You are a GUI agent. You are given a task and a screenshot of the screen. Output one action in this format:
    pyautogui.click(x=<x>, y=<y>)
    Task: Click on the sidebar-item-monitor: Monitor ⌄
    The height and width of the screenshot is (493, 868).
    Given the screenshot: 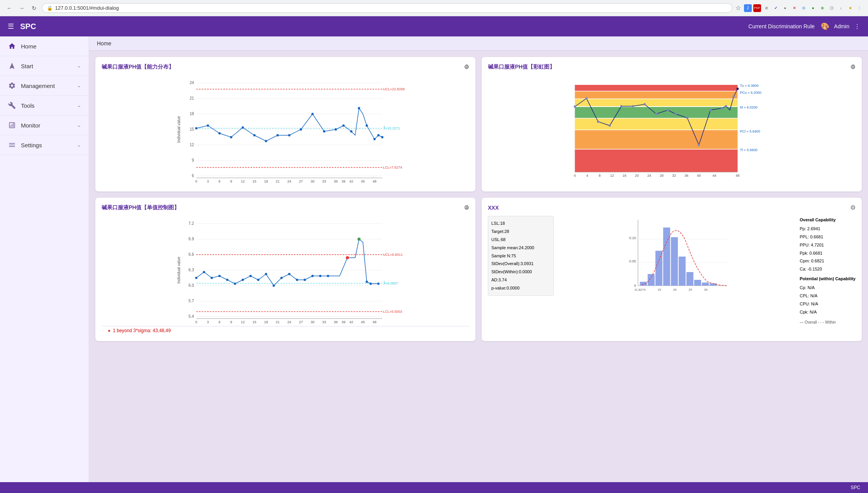 What is the action you would take?
    pyautogui.click(x=44, y=126)
    